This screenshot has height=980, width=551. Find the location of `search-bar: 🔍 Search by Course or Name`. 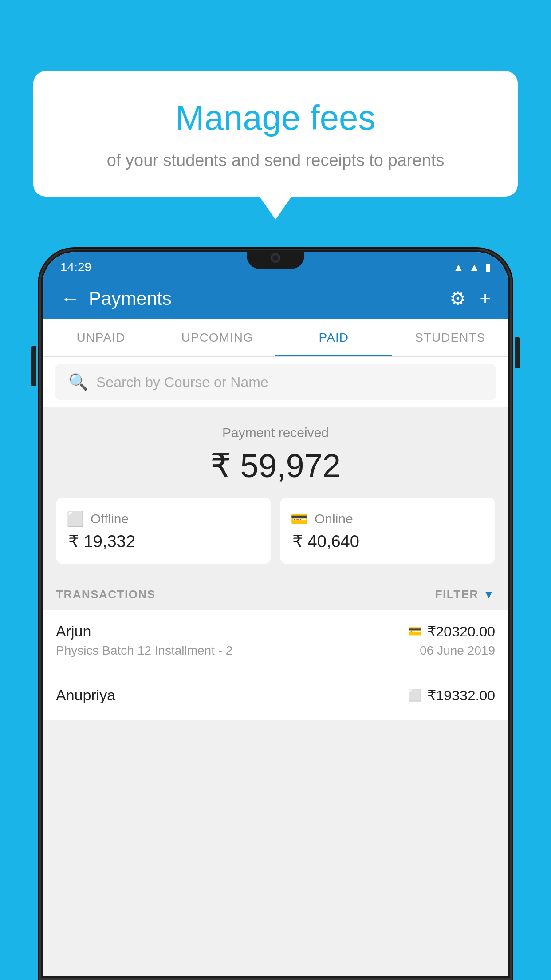

search-bar: 🔍 Search by Course or Name is located at coordinates (276, 382).